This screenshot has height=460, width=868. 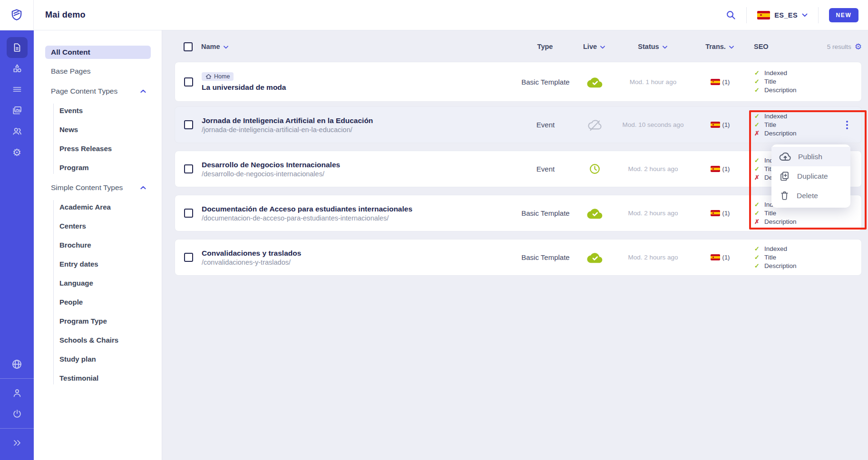 What do you see at coordinates (653, 47) in the screenshot?
I see `header-status: Status` at bounding box center [653, 47].